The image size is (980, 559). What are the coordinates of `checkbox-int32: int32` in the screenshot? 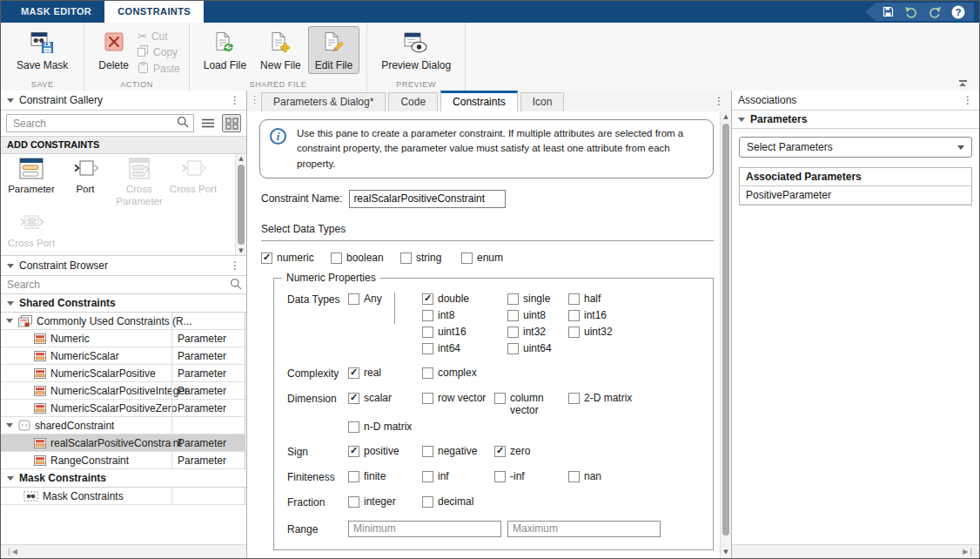 It's located at (538, 332).